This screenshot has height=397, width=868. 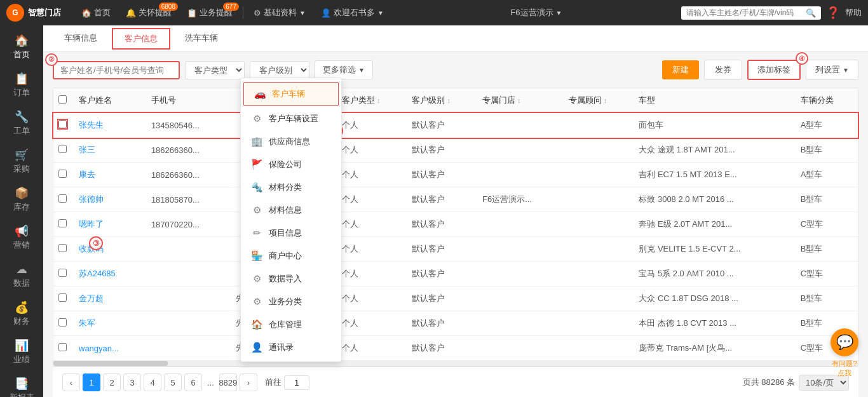 What do you see at coordinates (291, 302) in the screenshot?
I see `dropdown-item-业务分类: ⚙ 业务分类` at bounding box center [291, 302].